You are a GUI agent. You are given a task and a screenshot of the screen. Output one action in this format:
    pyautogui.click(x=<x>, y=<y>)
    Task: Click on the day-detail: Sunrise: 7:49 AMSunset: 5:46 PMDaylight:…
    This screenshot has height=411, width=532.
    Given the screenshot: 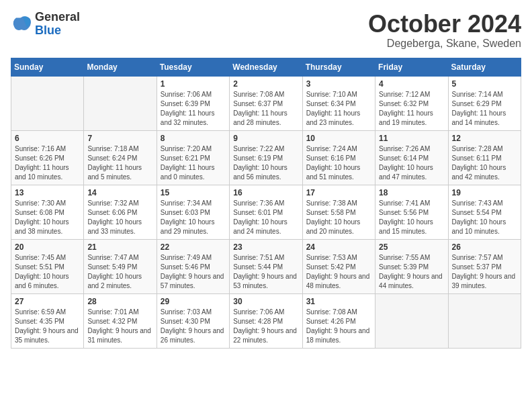 What is the action you would take?
    pyautogui.click(x=193, y=272)
    